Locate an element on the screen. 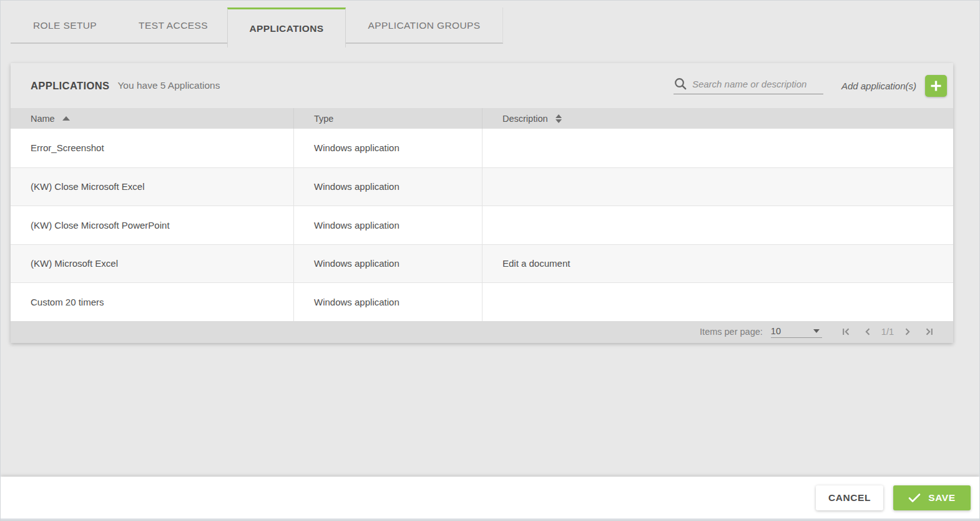  next-page-button is located at coordinates (908, 332).